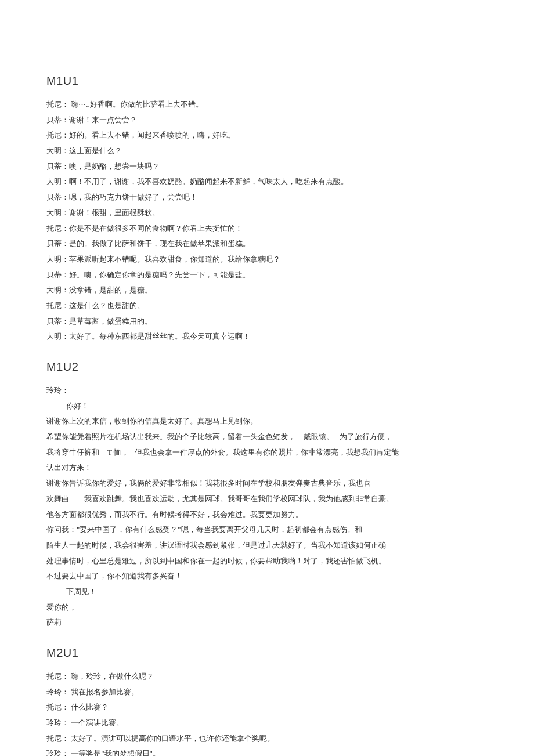 The width and height of the screenshot is (534, 756). What do you see at coordinates (267, 406) in the screenshot?
I see `letter-hello: 你好！` at bounding box center [267, 406].